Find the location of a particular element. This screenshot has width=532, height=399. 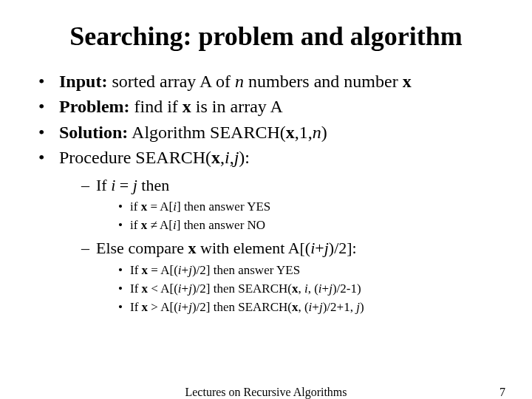

case-yes: if x = A[i] then answer YES is located at coordinates (310, 207).